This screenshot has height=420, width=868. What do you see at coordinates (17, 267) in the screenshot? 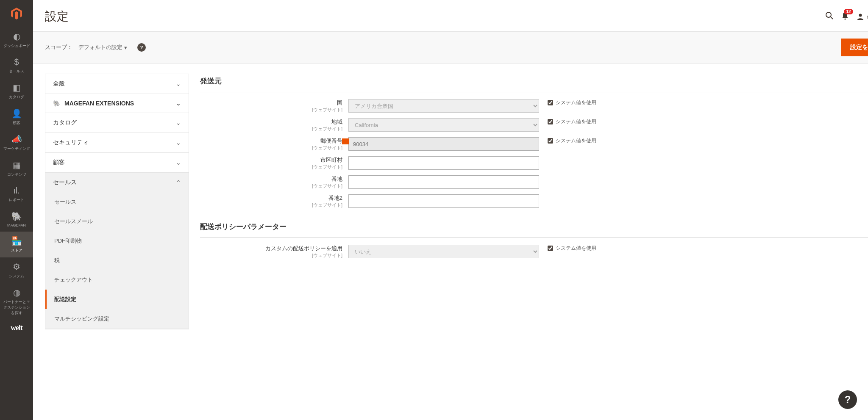
I see `gear-icon: ⚙` at bounding box center [17, 267].